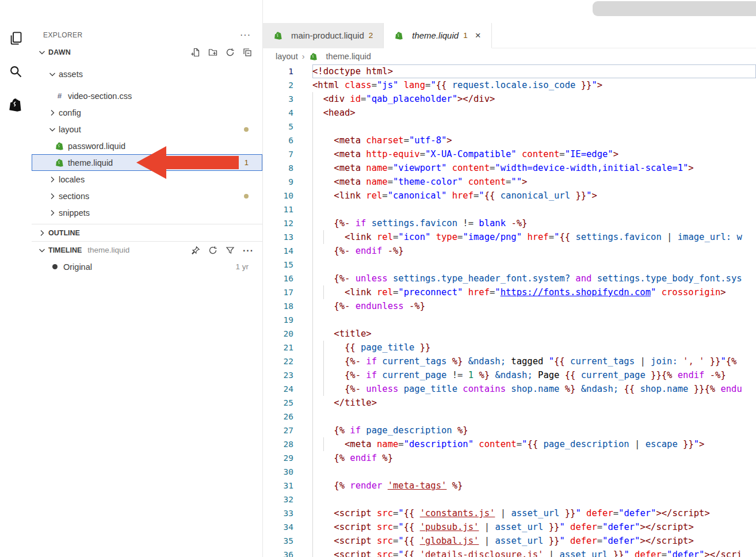  Describe the element at coordinates (288, 223) in the screenshot. I see `line-number: 12` at that location.